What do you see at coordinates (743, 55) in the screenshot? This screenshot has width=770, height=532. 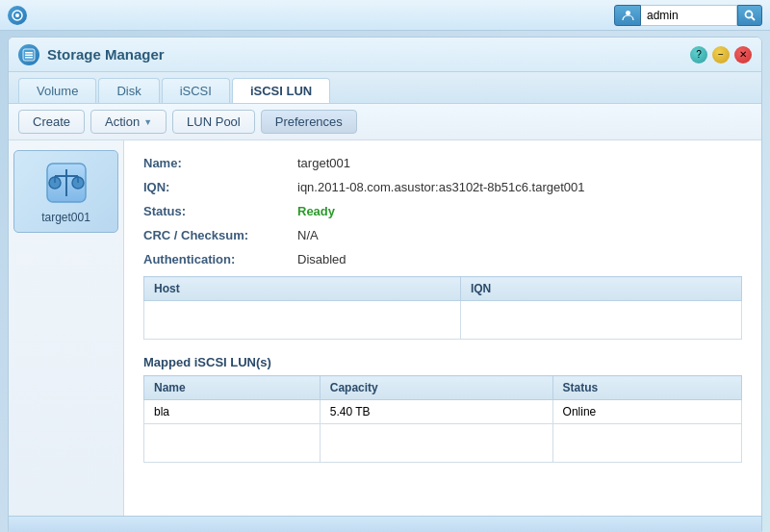 I see `close-button: ✕` at bounding box center [743, 55].